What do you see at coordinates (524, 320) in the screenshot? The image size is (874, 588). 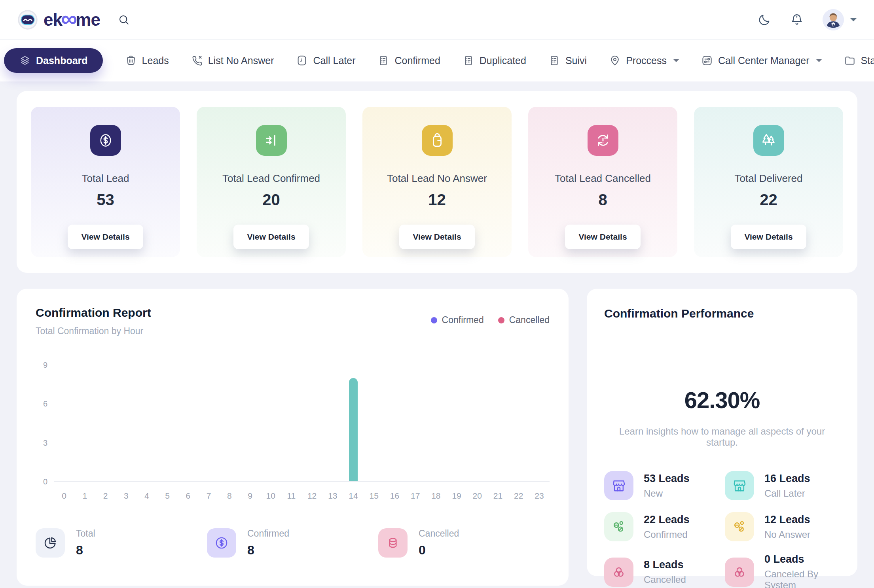 I see `legend-item-cancelled: Cancelled` at bounding box center [524, 320].